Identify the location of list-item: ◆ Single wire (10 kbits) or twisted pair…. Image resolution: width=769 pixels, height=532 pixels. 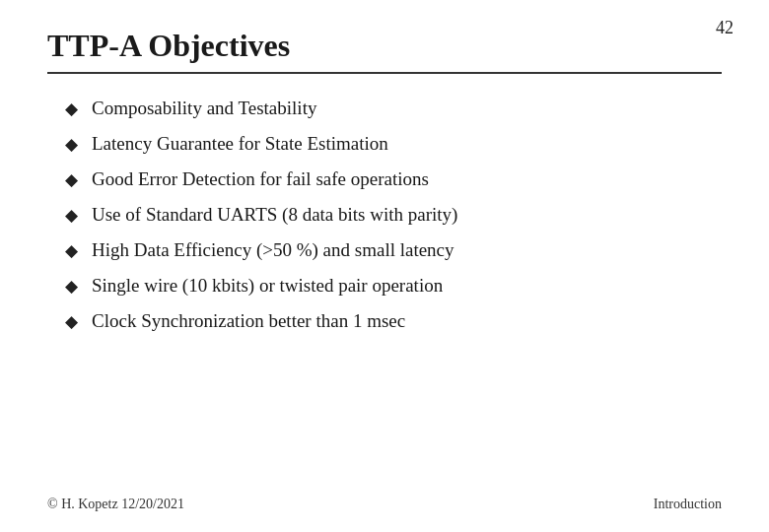
(393, 286).